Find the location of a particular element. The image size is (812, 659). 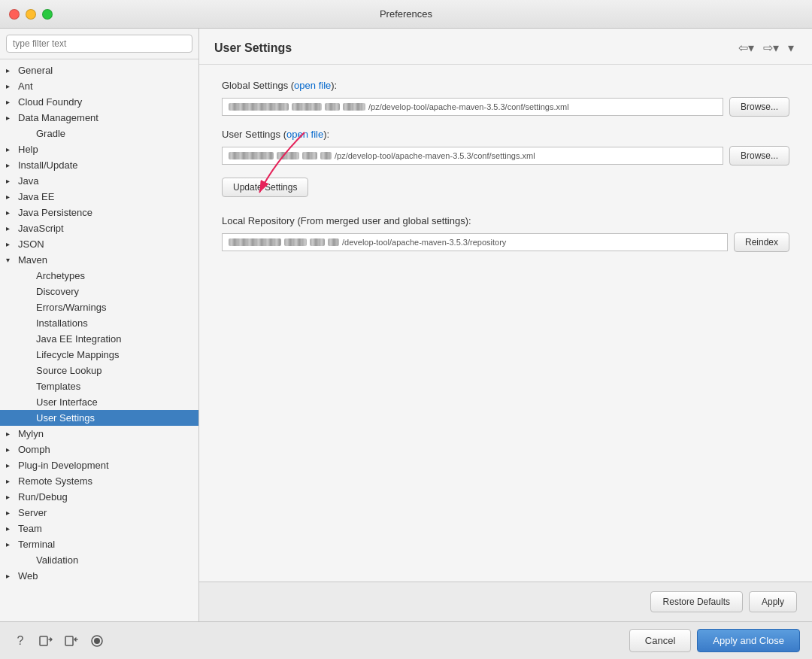

global-path-text: /pz/develop-tool/apache-maven-3.5.3/conf… is located at coordinates (469, 107).